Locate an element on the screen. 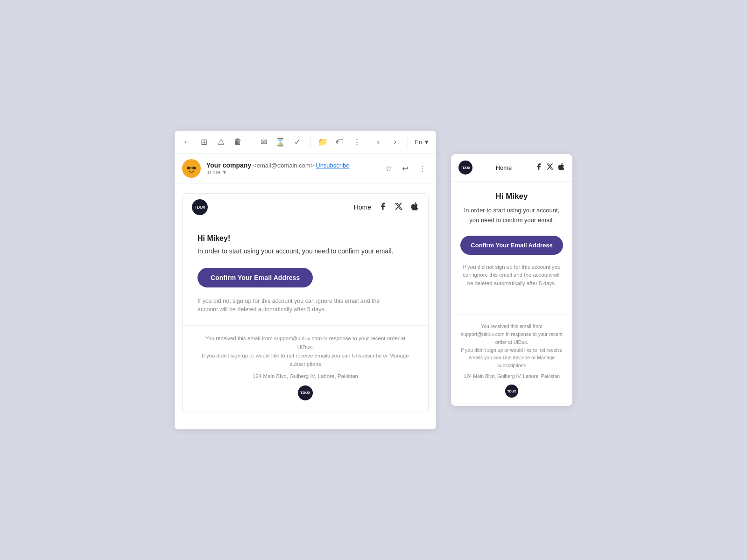 Image resolution: width=747 pixels, height=560 pixels. label-button: 🏷 is located at coordinates (340, 142).